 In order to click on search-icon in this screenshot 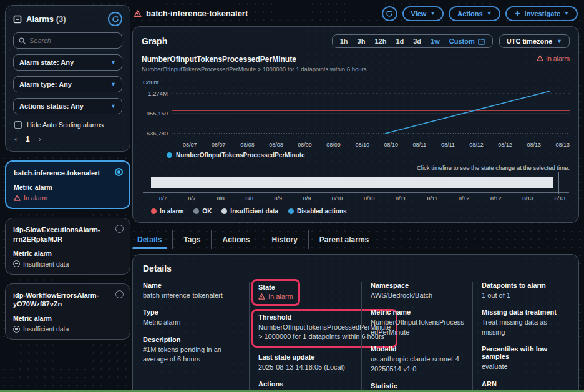, I will do `click(22, 41)`.